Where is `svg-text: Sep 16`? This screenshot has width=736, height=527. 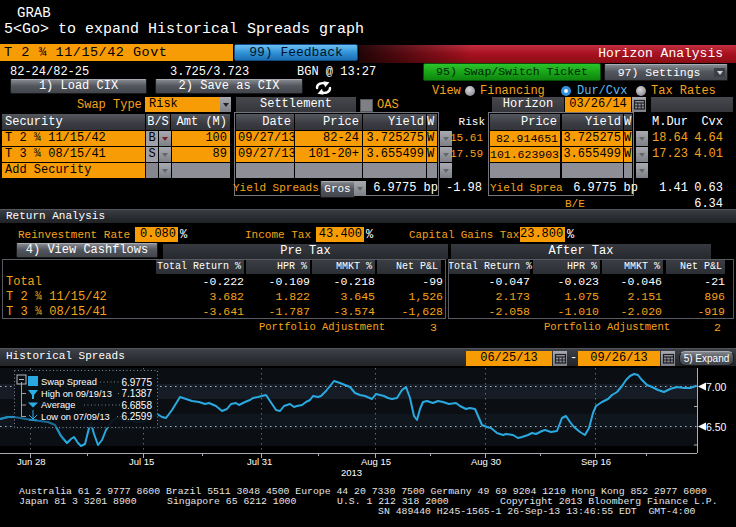 svg-text: Sep 16 is located at coordinates (596, 462).